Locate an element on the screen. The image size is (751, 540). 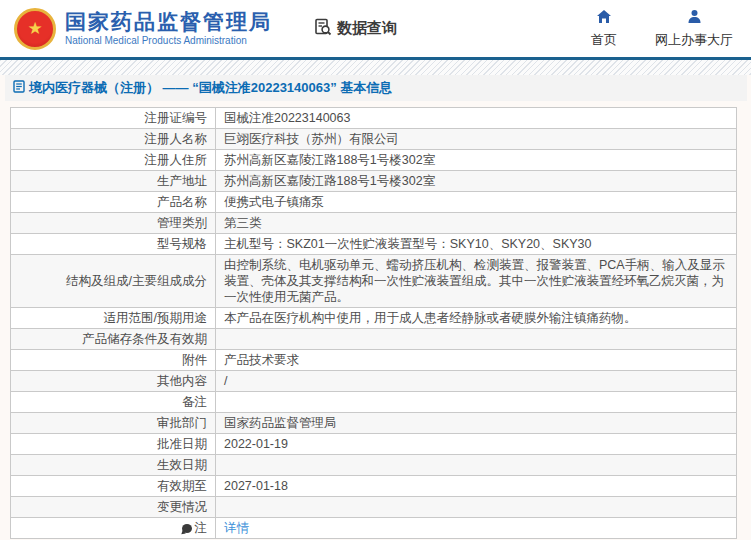
document-icon is located at coordinates (21, 88).